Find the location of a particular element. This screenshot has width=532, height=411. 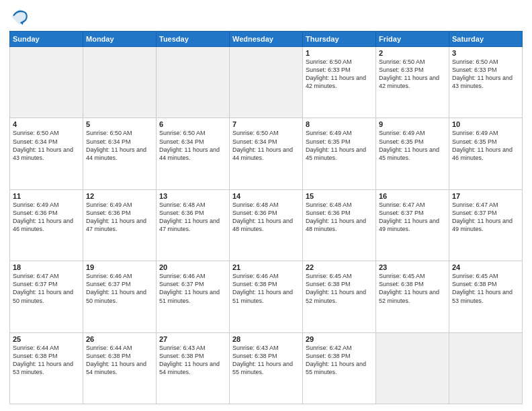

calendar-cell: 2Sunrise: 6:50 AMSunset: 6:33 PMDaylight… is located at coordinates (412, 83).